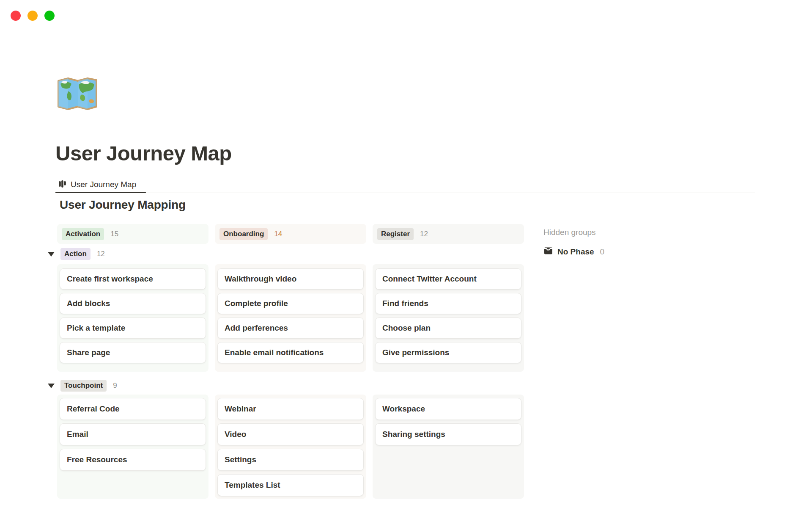  What do you see at coordinates (574, 243) in the screenshot?
I see `hidden-groups-panel: Hidden groups No Phase 0` at bounding box center [574, 243].